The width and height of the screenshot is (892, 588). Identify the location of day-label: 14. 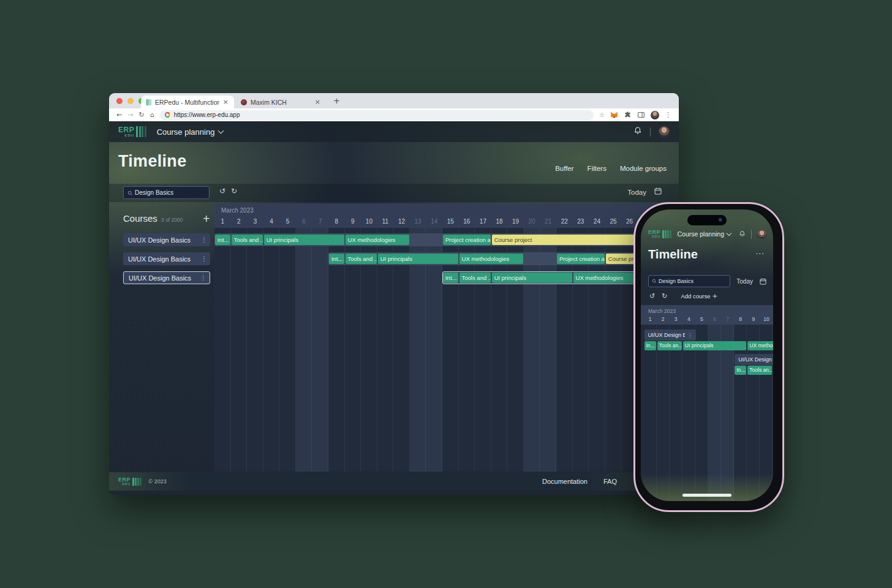
(434, 222).